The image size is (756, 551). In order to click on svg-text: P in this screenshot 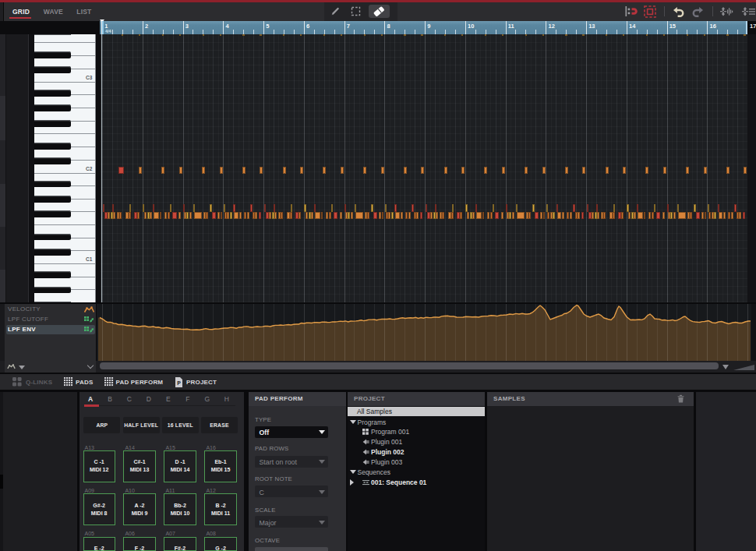, I will do `click(179, 382)`.